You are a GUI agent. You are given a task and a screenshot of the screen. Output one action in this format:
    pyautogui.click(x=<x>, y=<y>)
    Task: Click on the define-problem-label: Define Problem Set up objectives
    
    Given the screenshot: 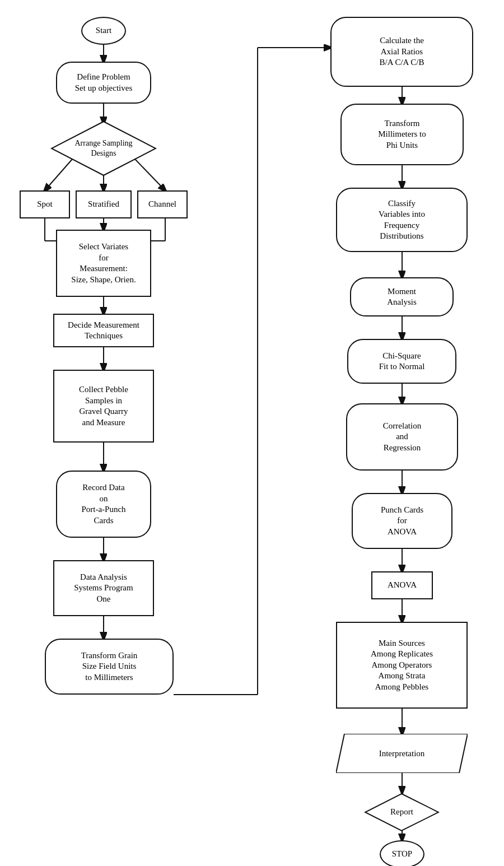 What is the action you would take?
    pyautogui.click(x=104, y=83)
    